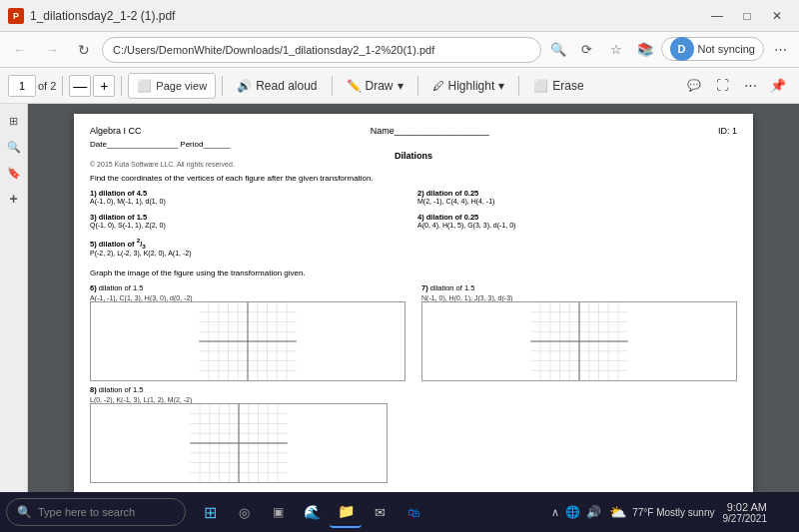 The height and width of the screenshot is (532, 799). What do you see at coordinates (80, 86) in the screenshot?
I see `zoom-out-button: —` at bounding box center [80, 86].